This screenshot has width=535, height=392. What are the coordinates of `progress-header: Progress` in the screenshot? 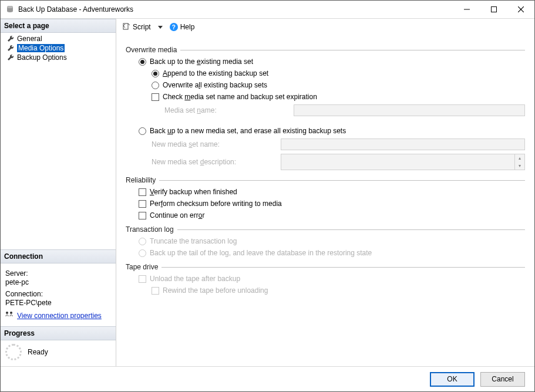 It's located at (58, 333).